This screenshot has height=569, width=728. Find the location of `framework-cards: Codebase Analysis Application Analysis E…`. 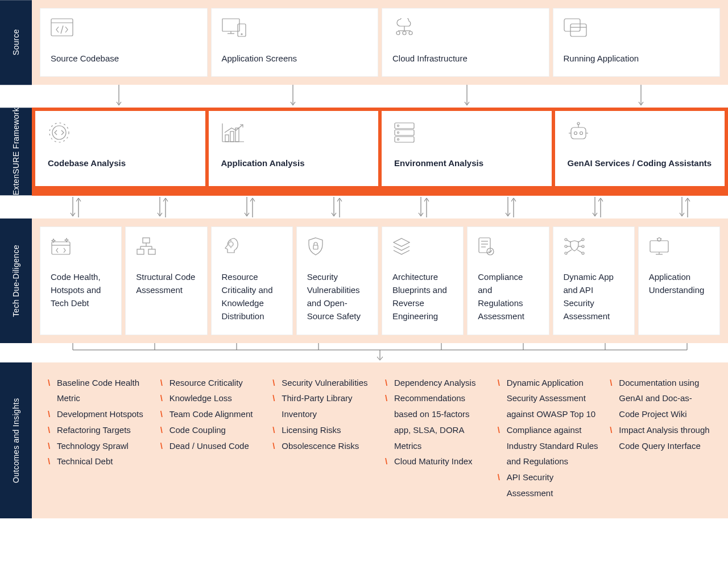

framework-cards: Codebase Analysis Application Analysis E… is located at coordinates (380, 148).